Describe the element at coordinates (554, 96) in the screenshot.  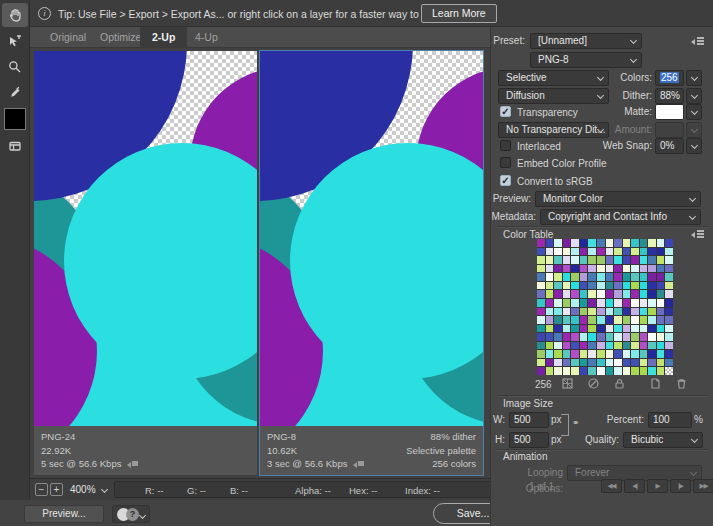
I see `dither-mode-select: Diffusion` at that location.